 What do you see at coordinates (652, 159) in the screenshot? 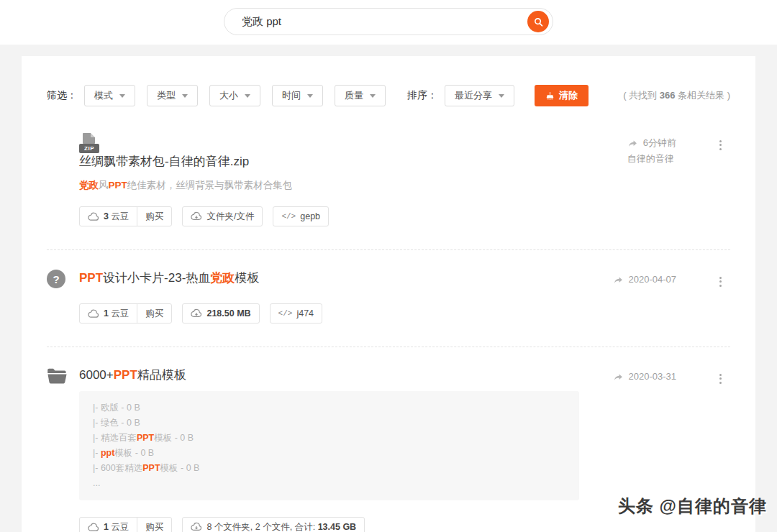
I see `result-author: 自律的音律` at bounding box center [652, 159].